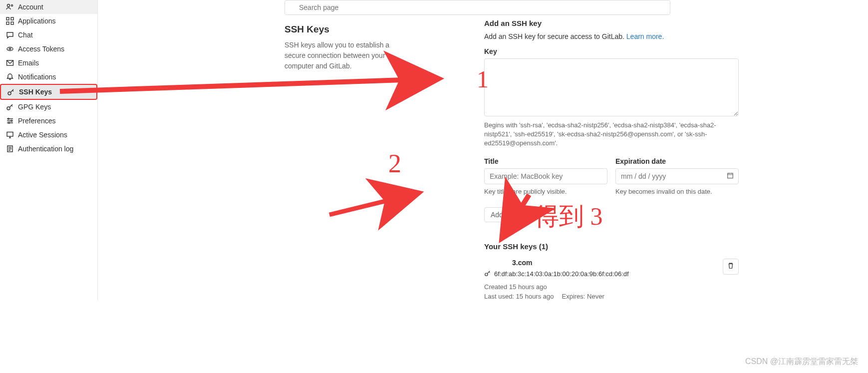  I want to click on exp-hint: Key becomes invalid on this date., so click(677, 192).